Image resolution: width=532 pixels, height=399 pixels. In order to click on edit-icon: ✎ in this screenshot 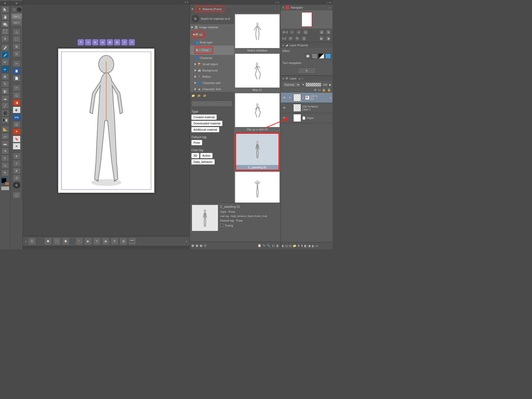, I will do `click(264, 246)`.